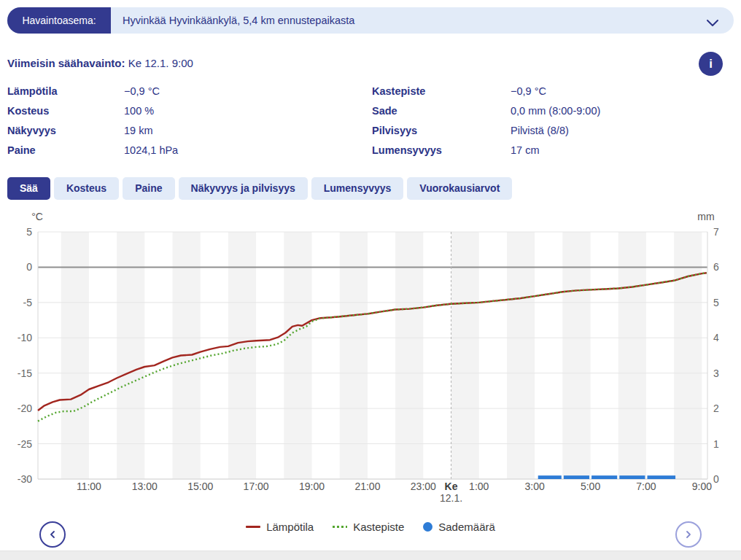 Image resolution: width=741 pixels, height=560 pixels. What do you see at coordinates (370, 150) in the screenshot?
I see `table-row: Paine 1024,1 hPa Lumensyvyys 17 cm` at bounding box center [370, 150].